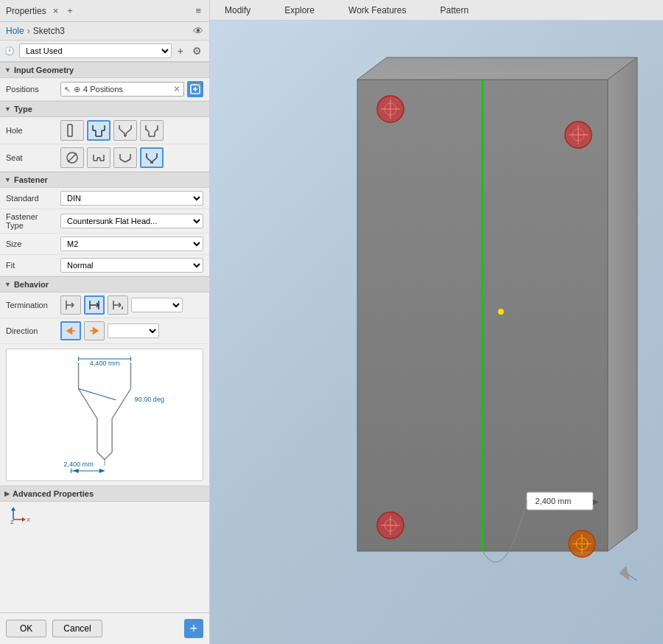 This screenshot has height=644, width=663. What do you see at coordinates (99, 158) in the screenshot?
I see `seat-flat-button` at bounding box center [99, 158].